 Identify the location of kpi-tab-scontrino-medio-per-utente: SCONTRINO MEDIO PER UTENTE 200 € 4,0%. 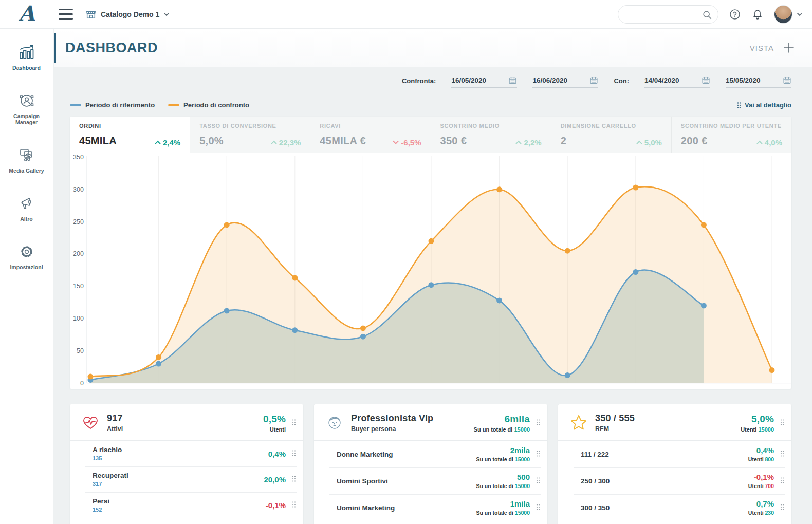
(732, 135).